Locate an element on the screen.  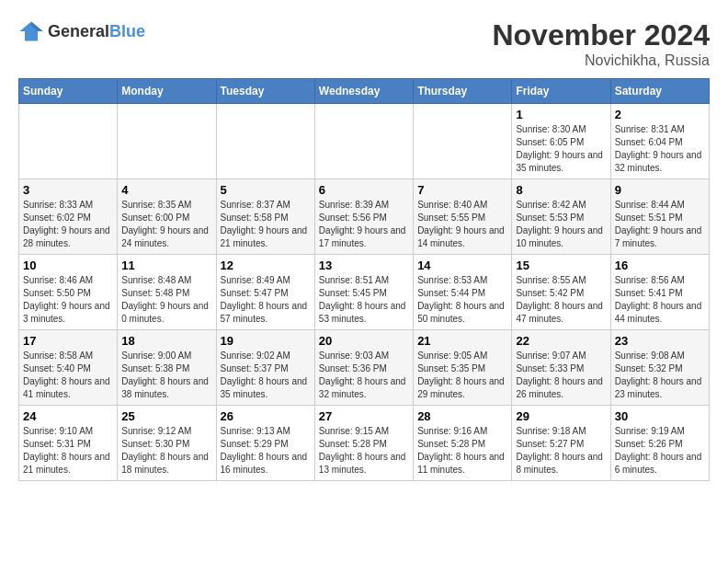
day-info: Sunrise: 8:46 AM Sunset: 5:50 PM Dayligh… is located at coordinates (68, 300).